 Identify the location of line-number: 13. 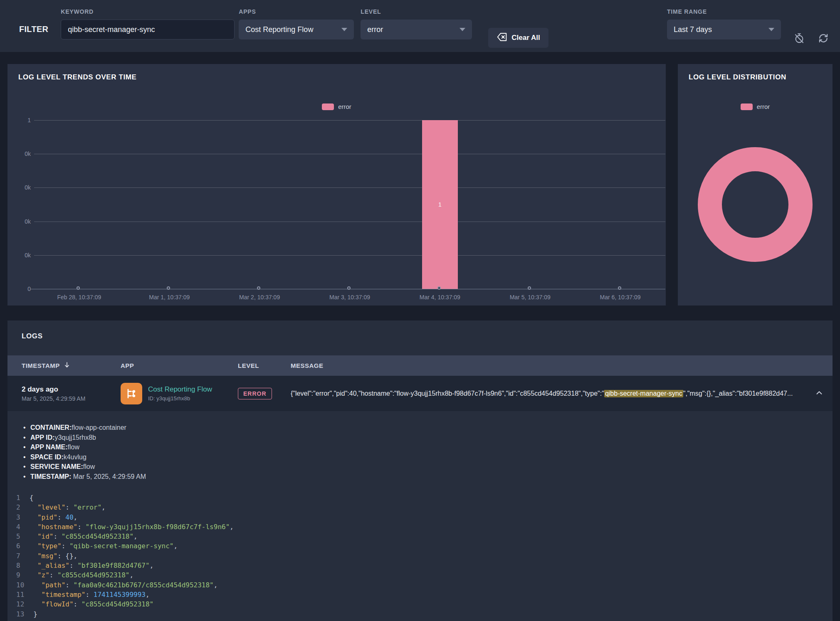
(20, 614).